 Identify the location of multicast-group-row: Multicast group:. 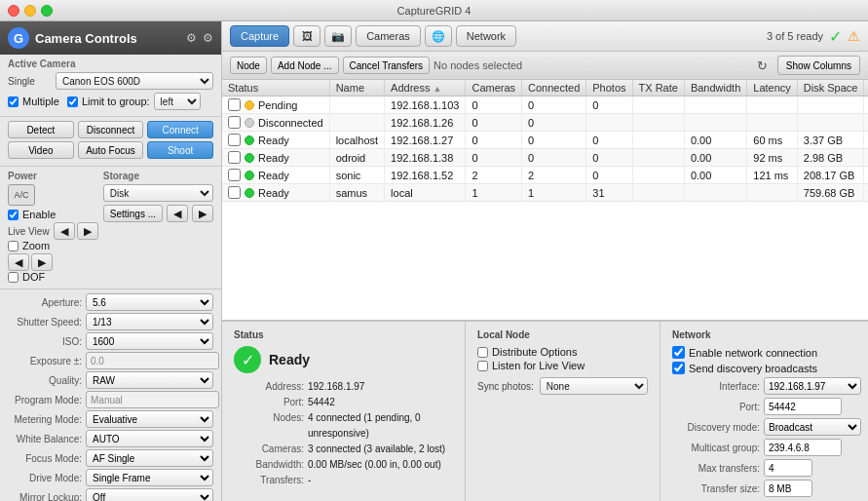
(767, 447).